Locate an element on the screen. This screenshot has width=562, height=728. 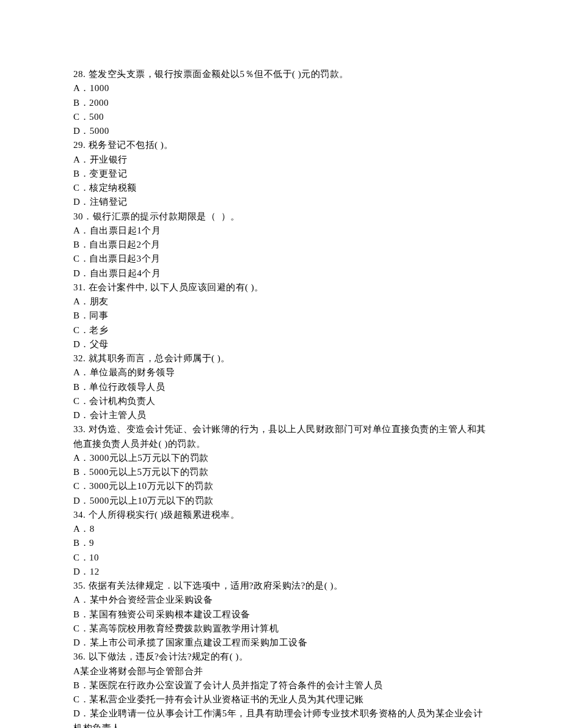
question-stem: 29. 税务登记不包括( )。 is located at coordinates (281, 145).